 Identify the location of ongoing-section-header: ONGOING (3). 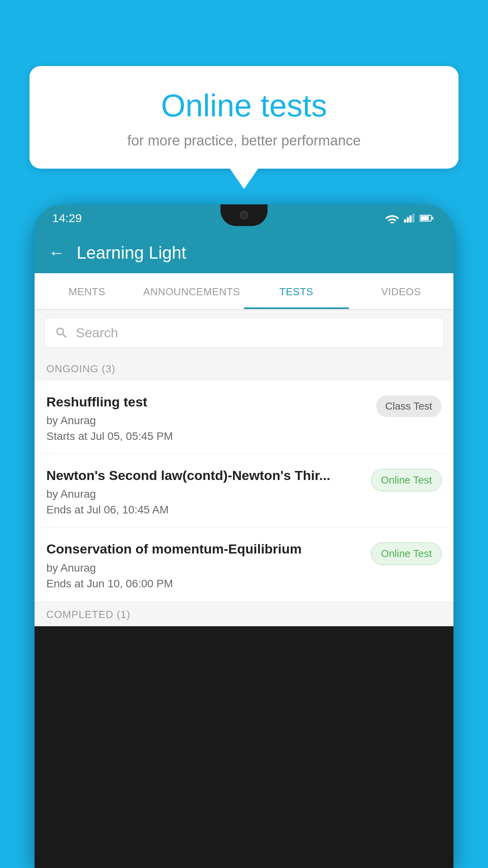
(244, 368).